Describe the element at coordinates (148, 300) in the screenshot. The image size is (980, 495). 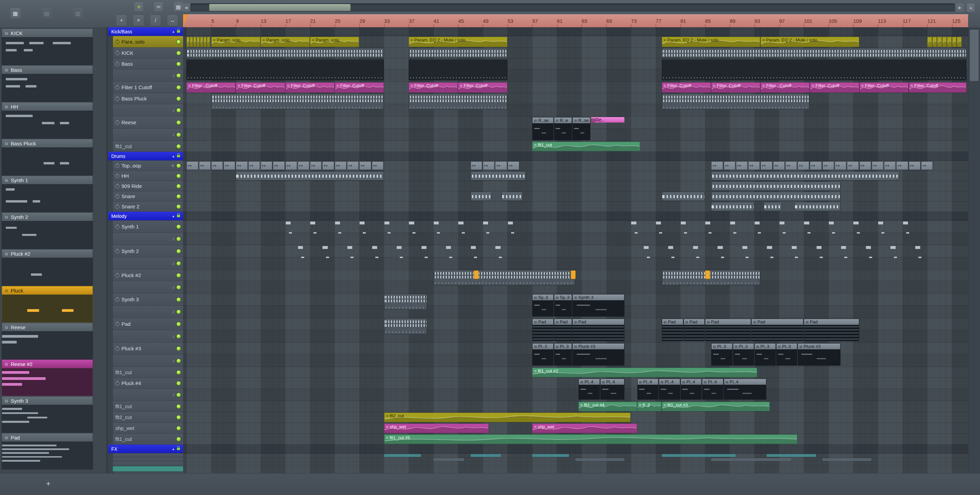
I see `track-row-synth-3: Synth 3` at that location.